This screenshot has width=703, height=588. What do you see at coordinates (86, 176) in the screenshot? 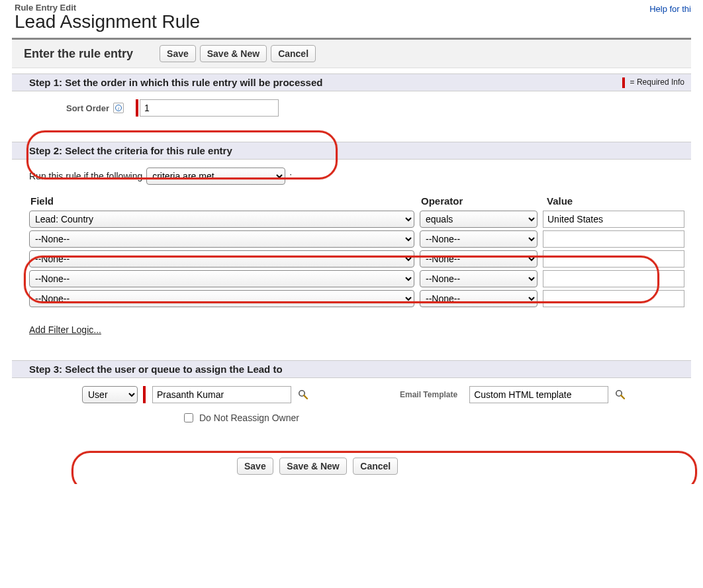
I see `criteria-intro-prefix: Run this rule if the following` at bounding box center [86, 176].